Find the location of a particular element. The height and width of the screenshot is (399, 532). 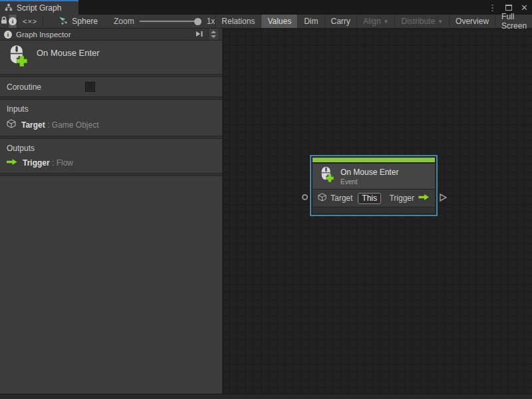

full-screen-label: Full Screen is located at coordinates (514, 21).